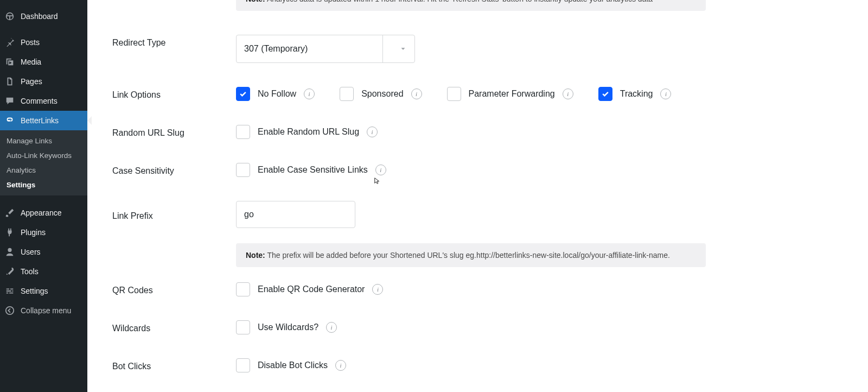 The image size is (868, 392). What do you see at coordinates (288, 327) in the screenshot?
I see `option-label: Use Wildcards?` at bounding box center [288, 327].